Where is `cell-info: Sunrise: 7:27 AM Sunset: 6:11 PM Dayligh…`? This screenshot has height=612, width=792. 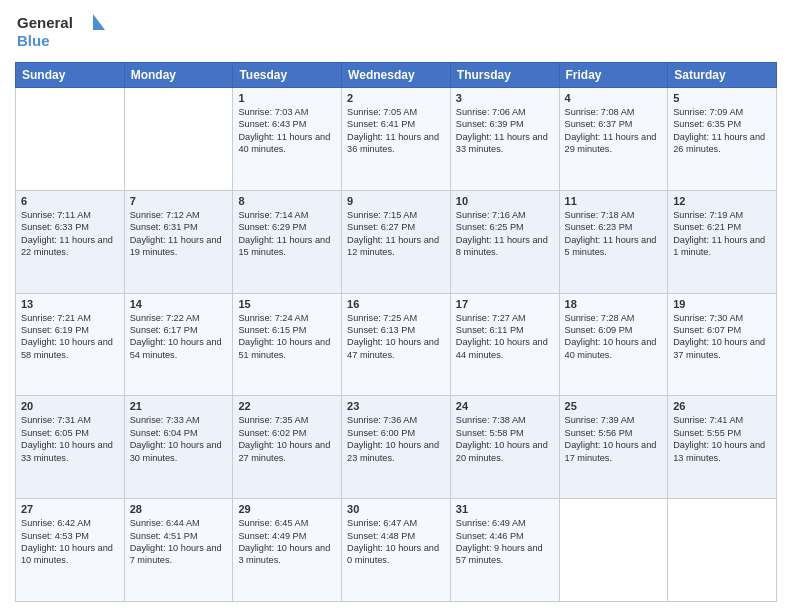 cell-info: Sunrise: 7:27 AM Sunset: 6:11 PM Dayligh… is located at coordinates (505, 337).